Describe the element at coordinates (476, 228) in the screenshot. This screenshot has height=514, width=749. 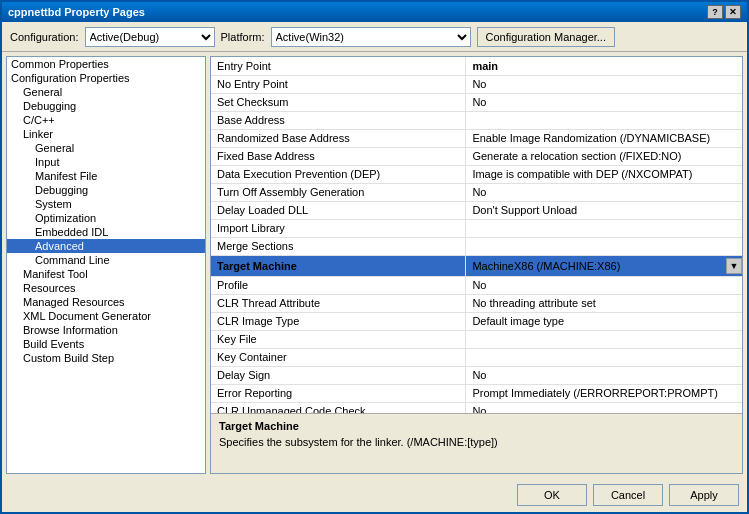
I see `table-row: Import Library` at that location.